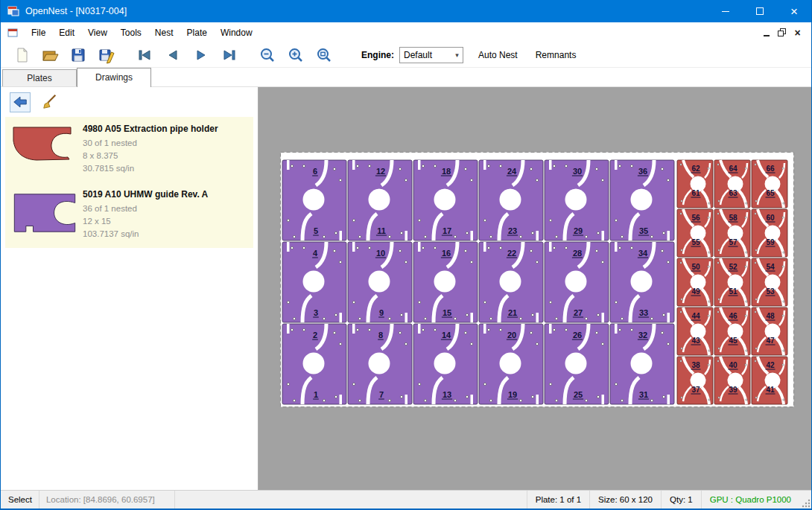  I want to click on part-number: 63, so click(733, 194).